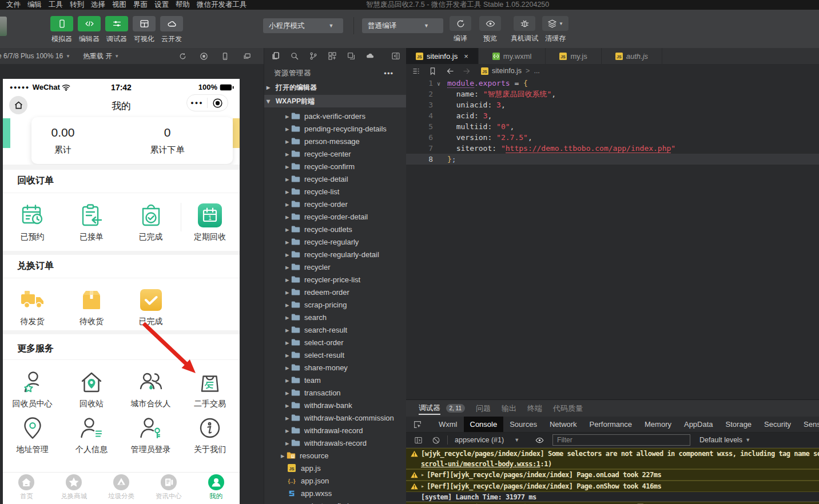  I want to click on code-line: 3 uniacid: 3,, so click(613, 105).